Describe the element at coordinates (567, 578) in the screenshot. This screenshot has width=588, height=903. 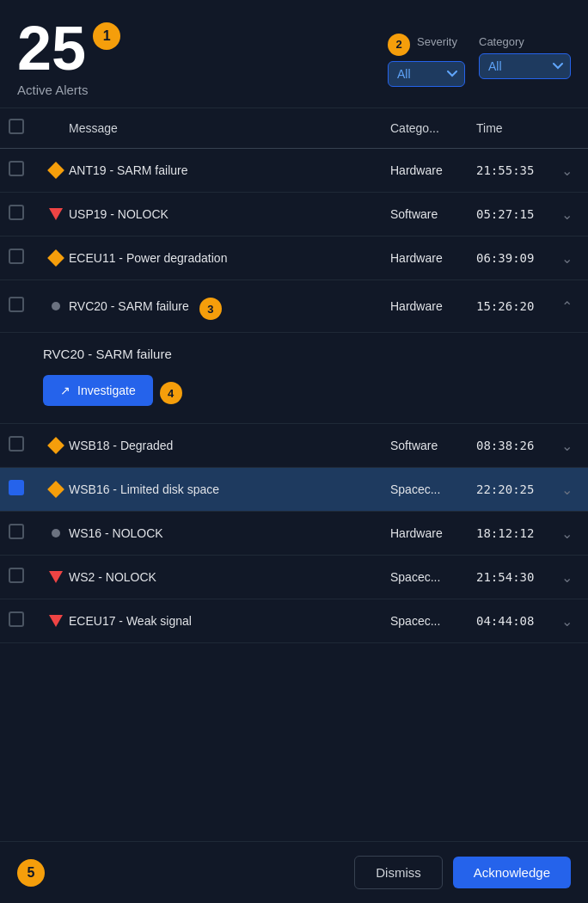
I see `row8-expand-icon: ⌄` at that location.